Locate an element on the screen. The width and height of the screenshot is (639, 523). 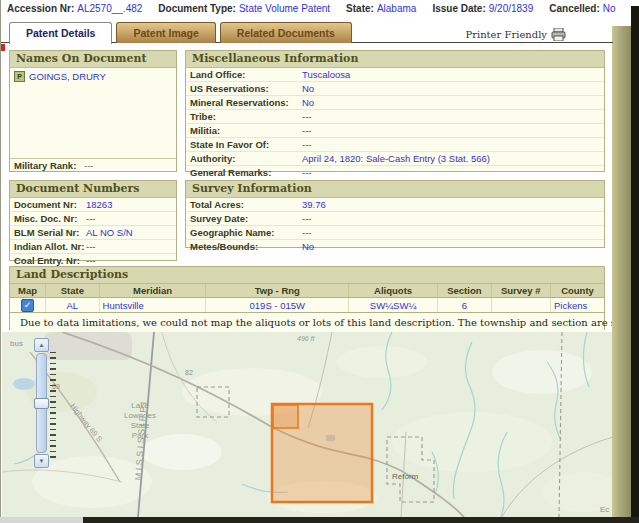
field-label: State In Favor Of: is located at coordinates (246, 144).